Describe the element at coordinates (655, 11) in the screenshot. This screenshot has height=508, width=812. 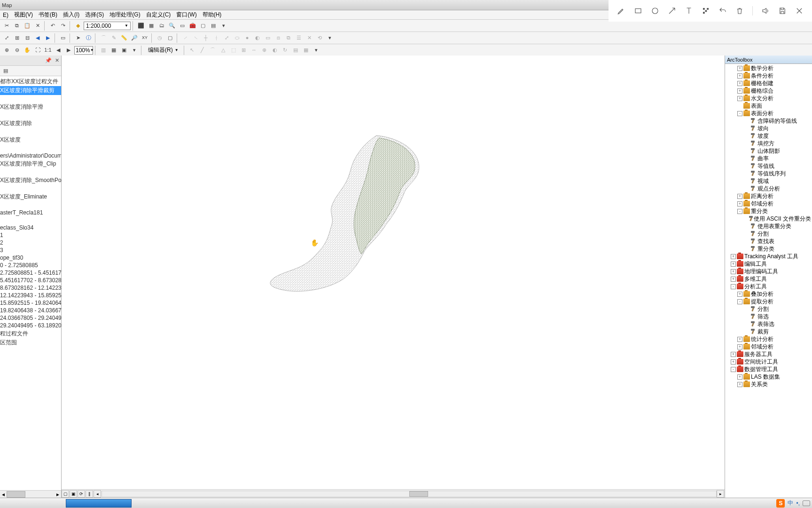
I see `circle-icon` at that location.